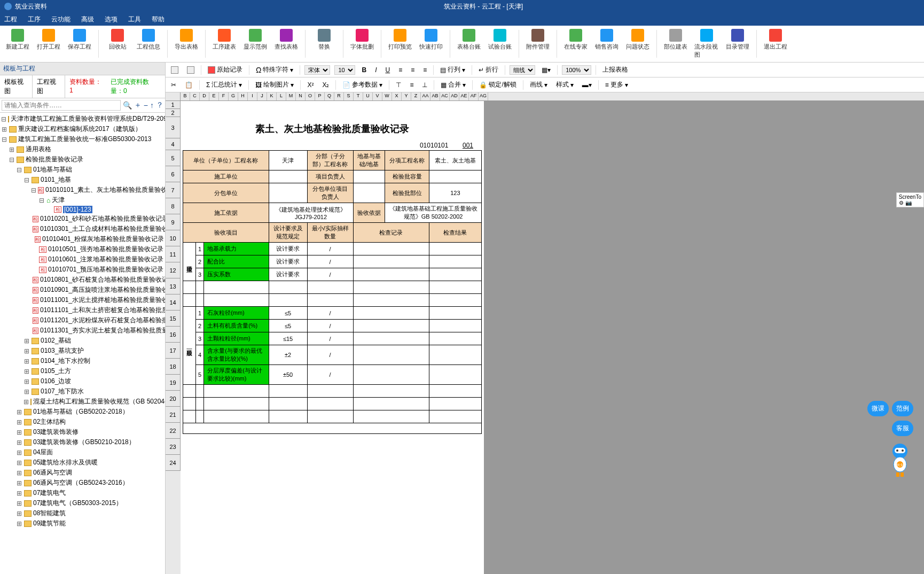 The image size is (924, 574). Describe the element at coordinates (82, 351) in the screenshot. I see `tree-item: ⊞0103_基坑支护` at that location.